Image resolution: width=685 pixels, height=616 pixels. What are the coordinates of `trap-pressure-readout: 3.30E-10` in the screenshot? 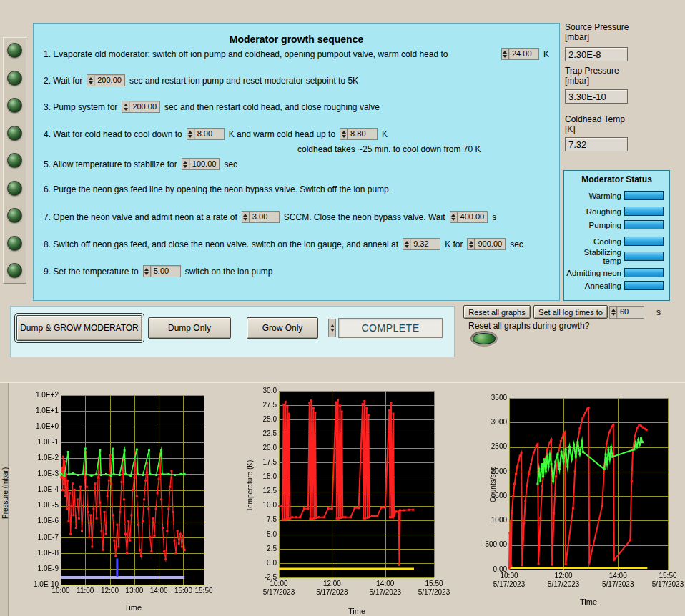 It's located at (596, 96).